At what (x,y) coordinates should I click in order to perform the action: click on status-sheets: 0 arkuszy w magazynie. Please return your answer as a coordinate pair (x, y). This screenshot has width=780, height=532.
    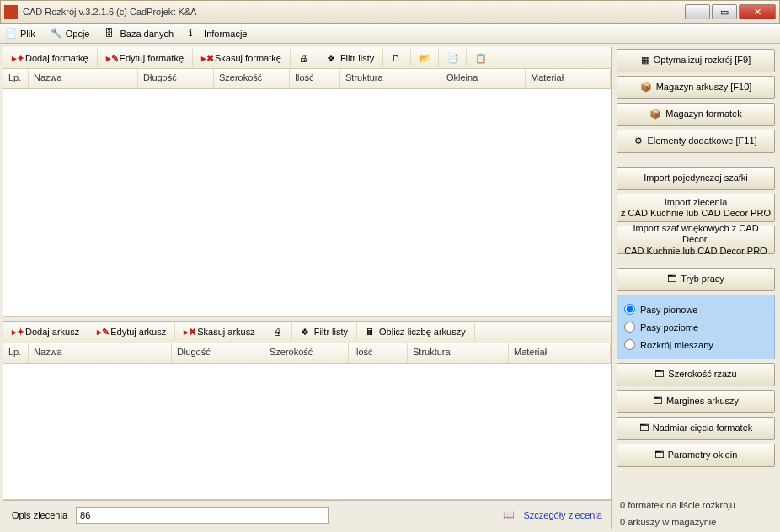
    Looking at the image, I should click on (696, 522).